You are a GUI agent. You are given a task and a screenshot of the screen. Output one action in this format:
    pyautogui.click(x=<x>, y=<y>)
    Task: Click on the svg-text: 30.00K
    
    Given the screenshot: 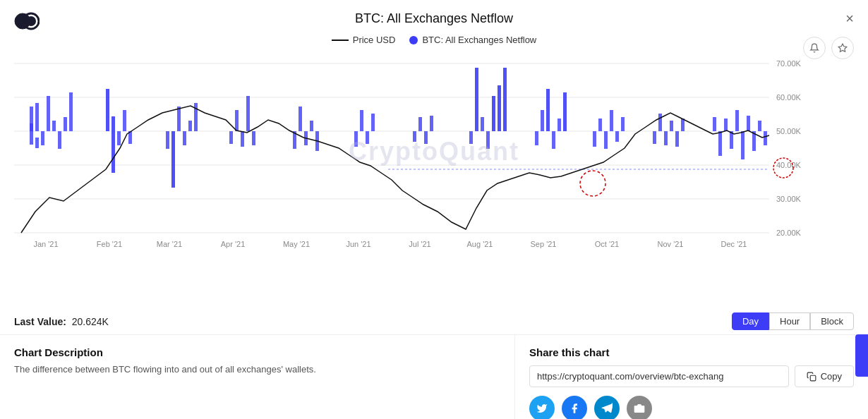 What is the action you would take?
    pyautogui.click(x=789, y=199)
    